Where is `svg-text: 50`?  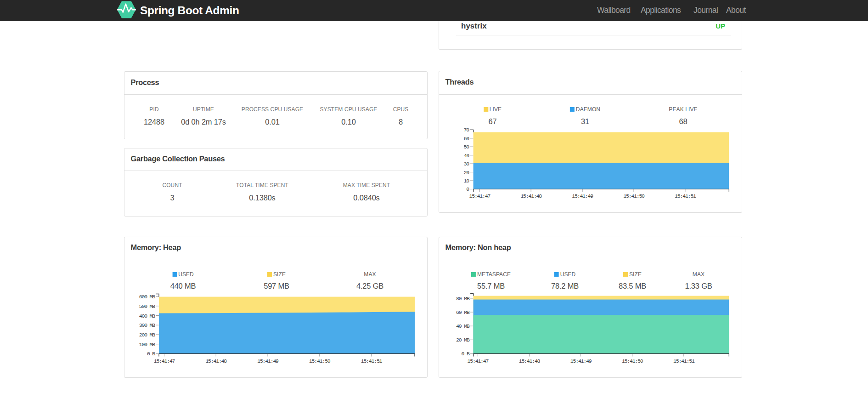 svg-text: 50 is located at coordinates (467, 147).